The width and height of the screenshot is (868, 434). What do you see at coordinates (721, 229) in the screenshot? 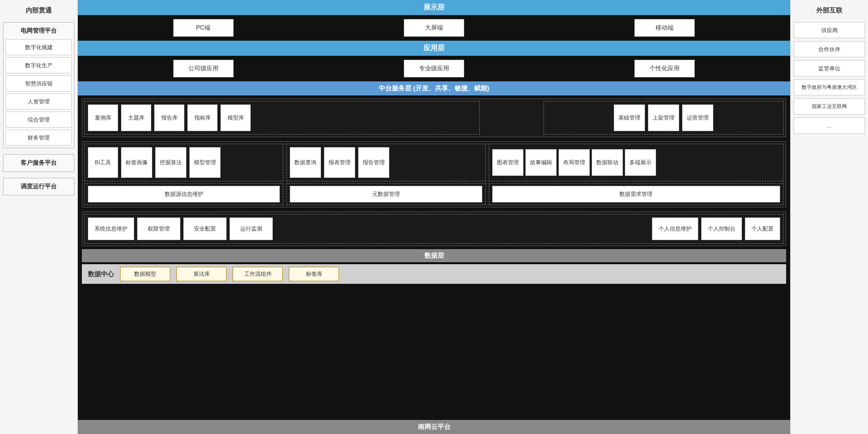
I see `personal-console: 个人控制台` at bounding box center [721, 229].